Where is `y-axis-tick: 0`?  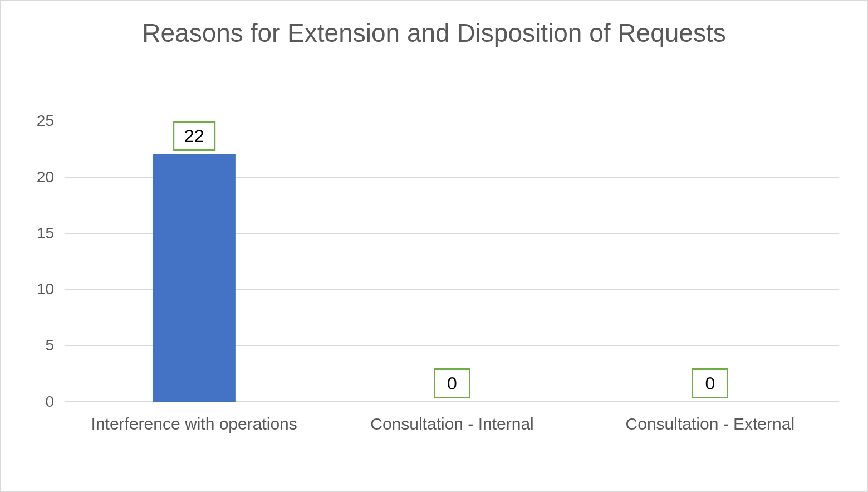 y-axis-tick: 0 is located at coordinates (41, 402).